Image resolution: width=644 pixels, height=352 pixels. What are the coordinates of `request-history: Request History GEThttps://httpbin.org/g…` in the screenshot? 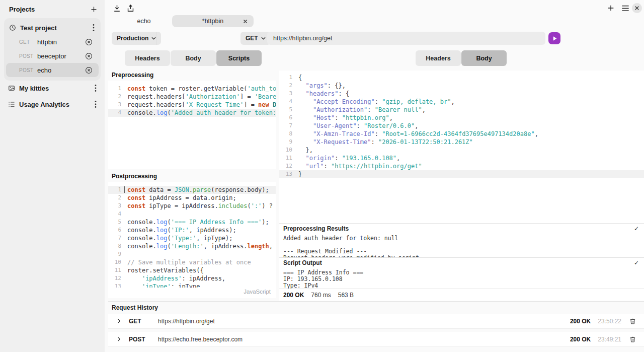 It's located at (376, 325).